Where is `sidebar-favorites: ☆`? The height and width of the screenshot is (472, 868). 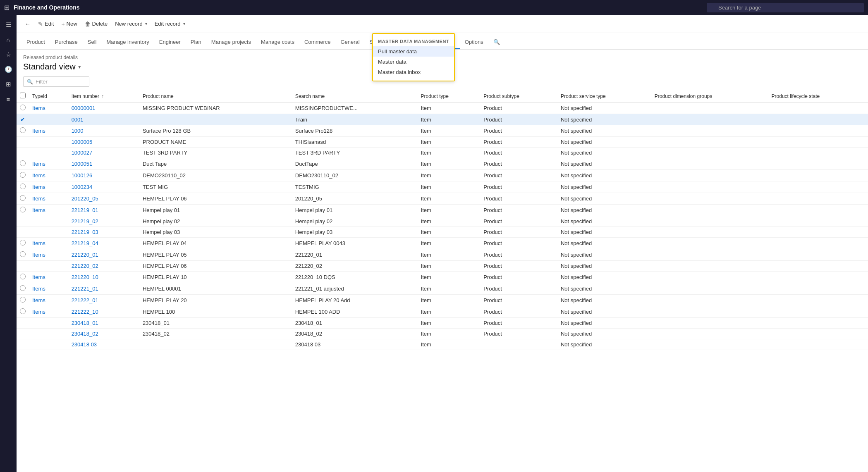
sidebar-favorites: ☆ is located at coordinates (8, 55).